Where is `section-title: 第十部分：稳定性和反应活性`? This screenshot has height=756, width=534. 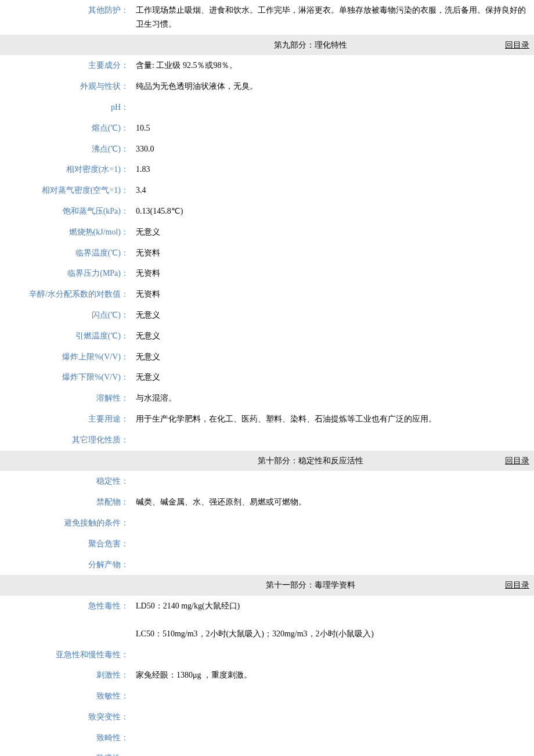
section-title: 第十部分：稳定性和反应活性 is located at coordinates (311, 461).